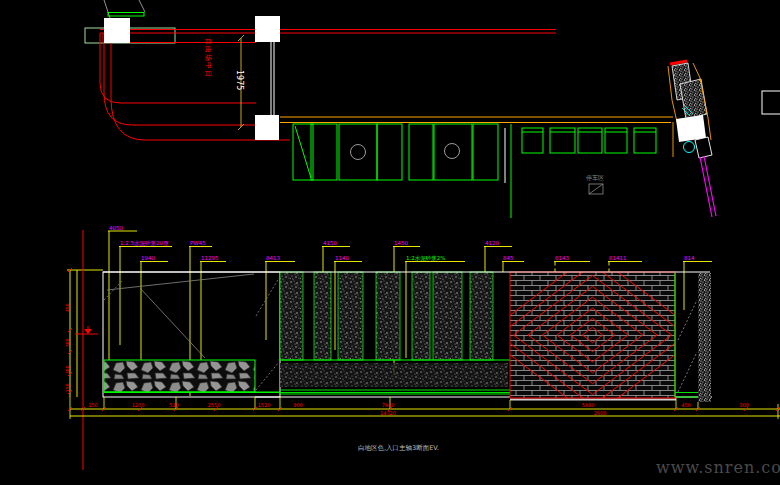  I want to click on drawing-caption: 白地区色,入口主轴3断面EV., so click(398, 448).